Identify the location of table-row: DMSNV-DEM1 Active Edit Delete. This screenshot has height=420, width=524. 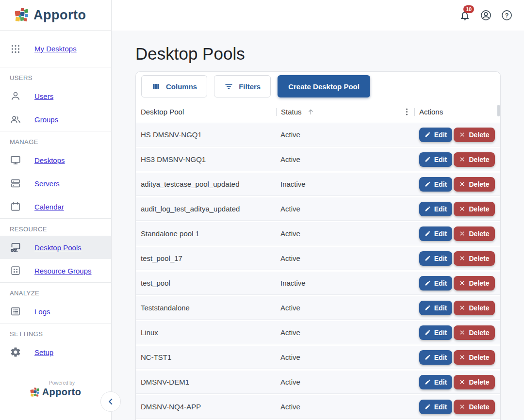
(318, 382).